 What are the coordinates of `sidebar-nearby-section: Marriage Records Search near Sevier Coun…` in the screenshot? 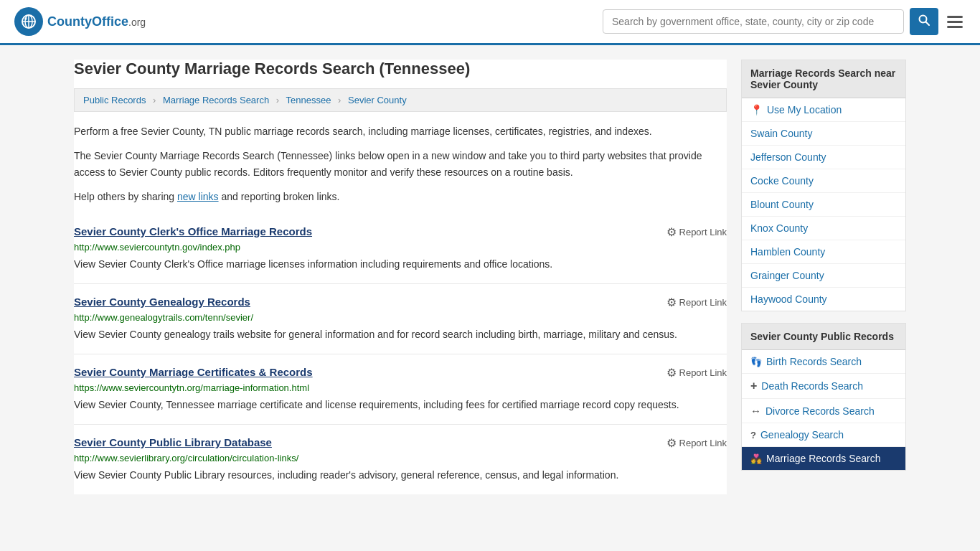 It's located at (824, 185).